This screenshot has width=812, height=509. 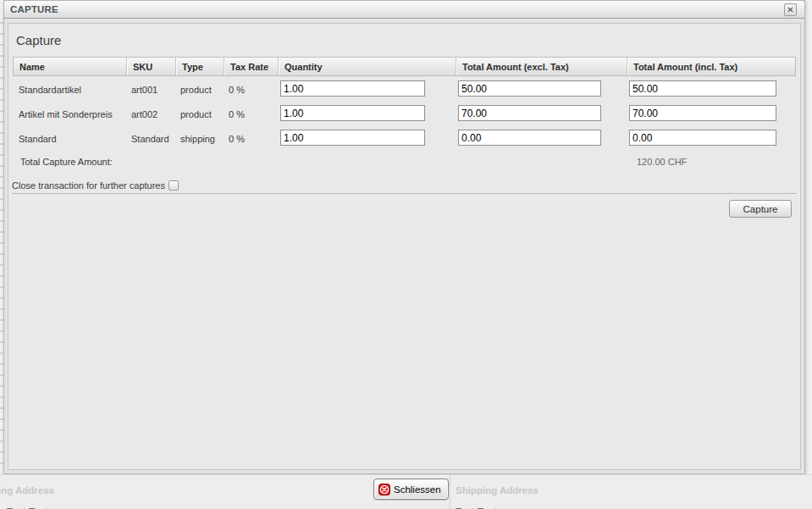 I want to click on schliessen-button-label: Schliessen, so click(x=417, y=490).